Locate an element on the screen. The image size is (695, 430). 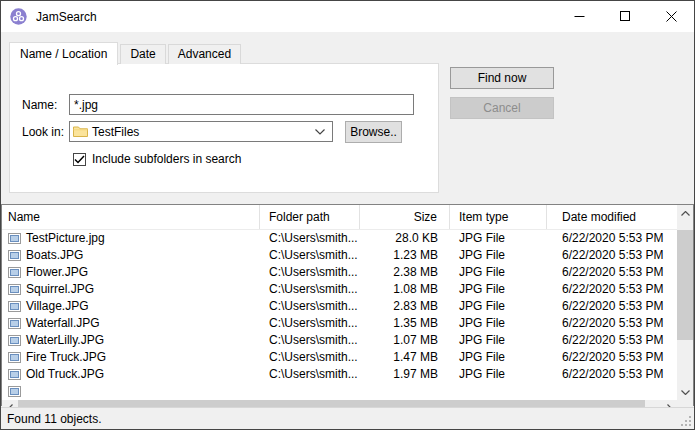
status-text: Found 11 objects. is located at coordinates (54, 419).